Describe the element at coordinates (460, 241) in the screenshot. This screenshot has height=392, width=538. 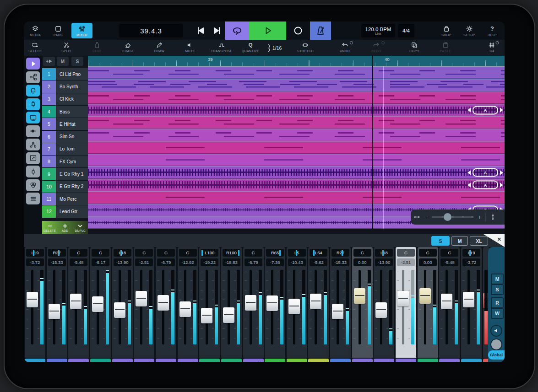
I see `mixer-size-m-button: M` at that location.